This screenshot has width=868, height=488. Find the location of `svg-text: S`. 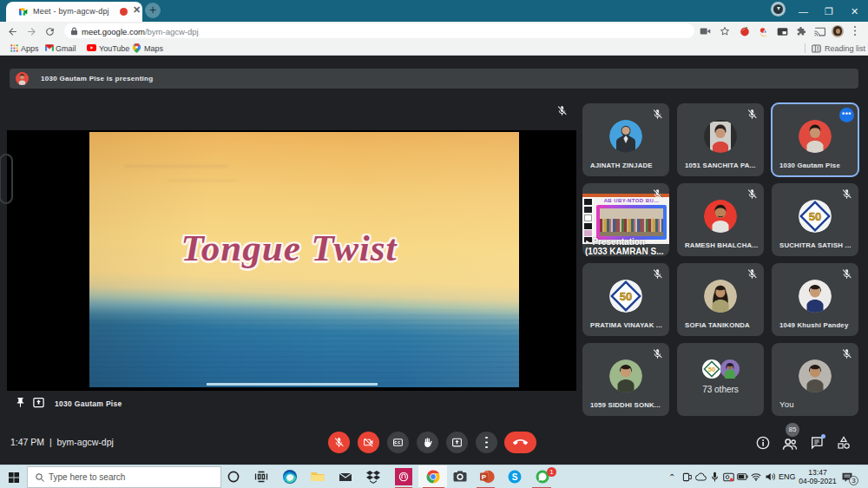

svg-text: S is located at coordinates (516, 478).